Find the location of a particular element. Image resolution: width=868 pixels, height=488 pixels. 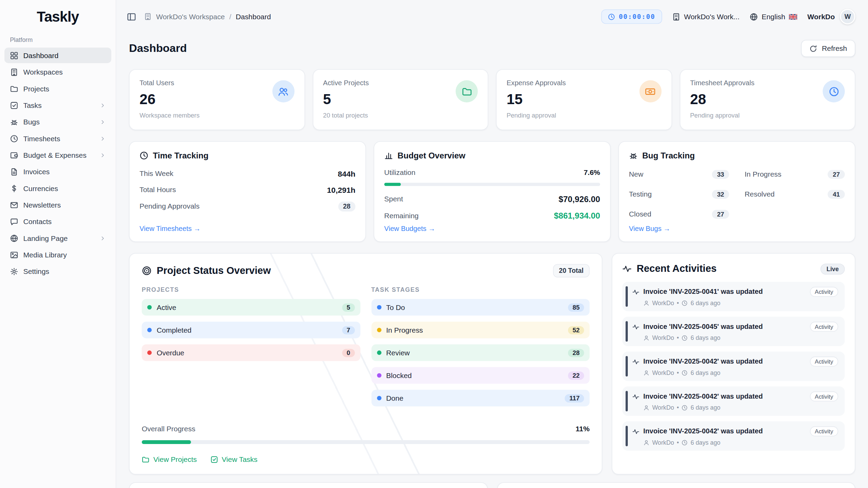

sidebar-item-newsletters: Newsletters is located at coordinates (58, 205).